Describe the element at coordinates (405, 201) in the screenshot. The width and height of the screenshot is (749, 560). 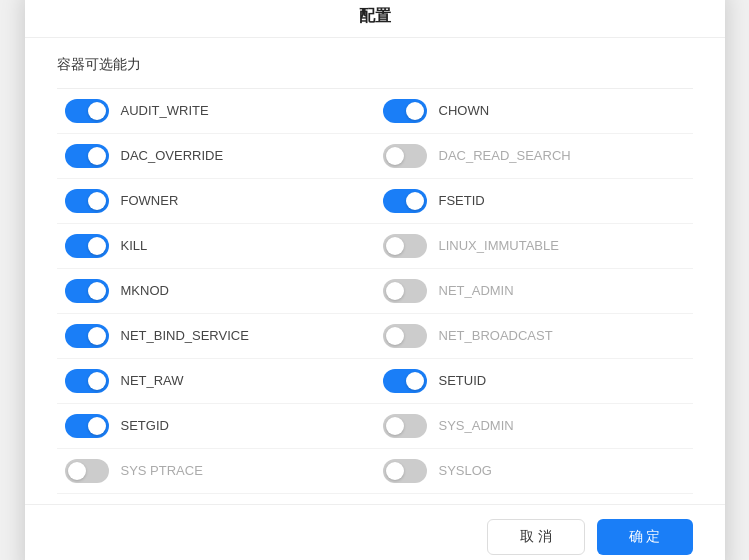
I see `toggle-FSETID` at that location.